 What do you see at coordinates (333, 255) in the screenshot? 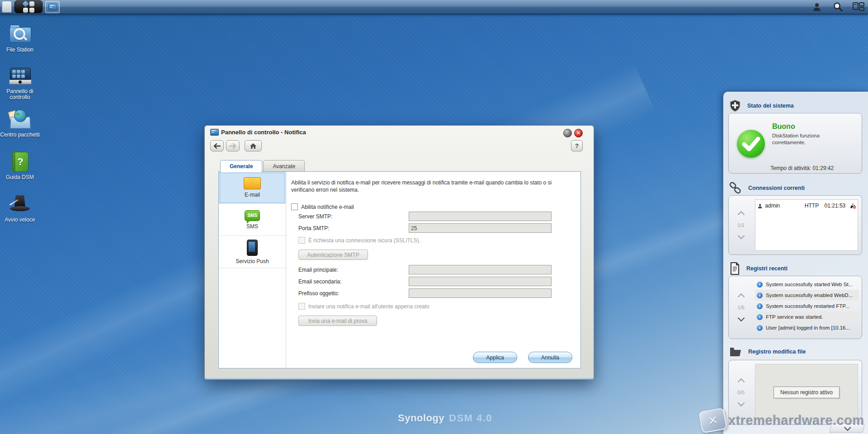
I see `smtp-auth-button: Autenticazione SMTP` at bounding box center [333, 255].